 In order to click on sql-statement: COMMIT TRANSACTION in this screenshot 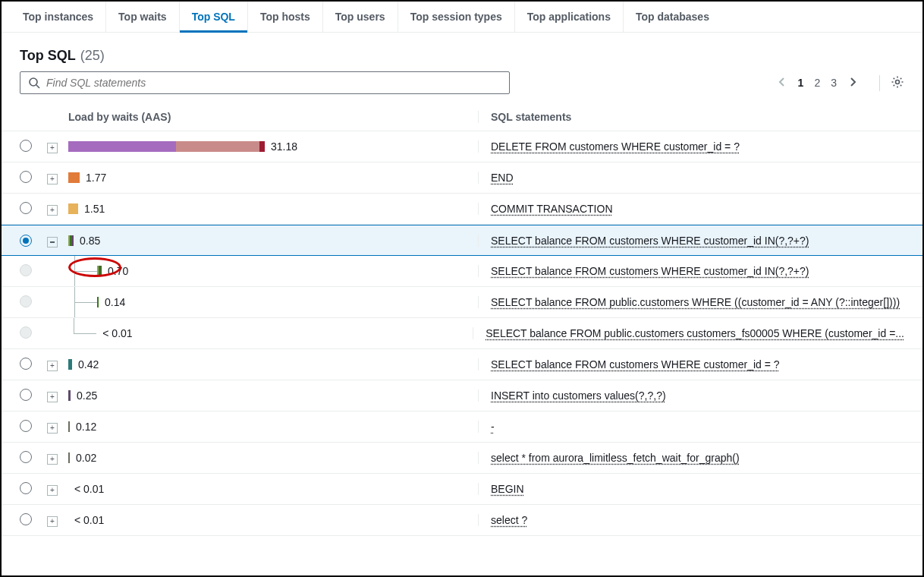, I will do `click(552, 209)`.